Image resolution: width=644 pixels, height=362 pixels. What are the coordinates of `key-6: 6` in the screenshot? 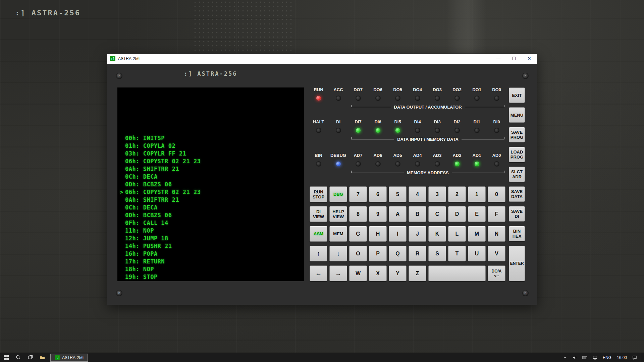 It's located at (378, 194).